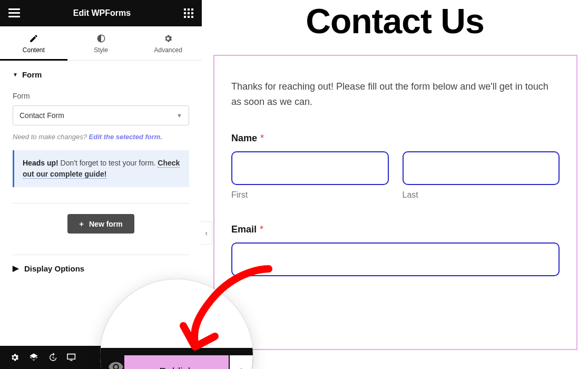 Image resolution: width=588 pixels, height=369 pixels. I want to click on tab-advanced-label: Advanced, so click(168, 50).